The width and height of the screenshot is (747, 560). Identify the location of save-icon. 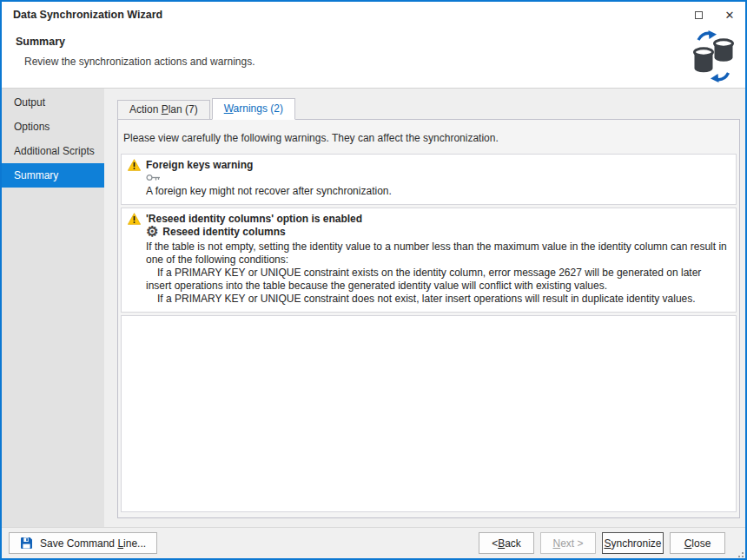
(26, 544).